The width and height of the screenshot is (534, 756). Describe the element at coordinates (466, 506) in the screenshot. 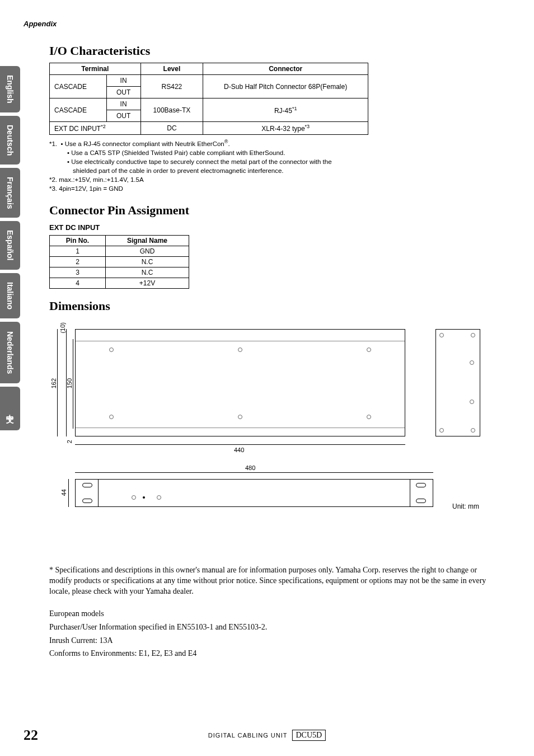

I see `unit-label: Unit: mm` at that location.